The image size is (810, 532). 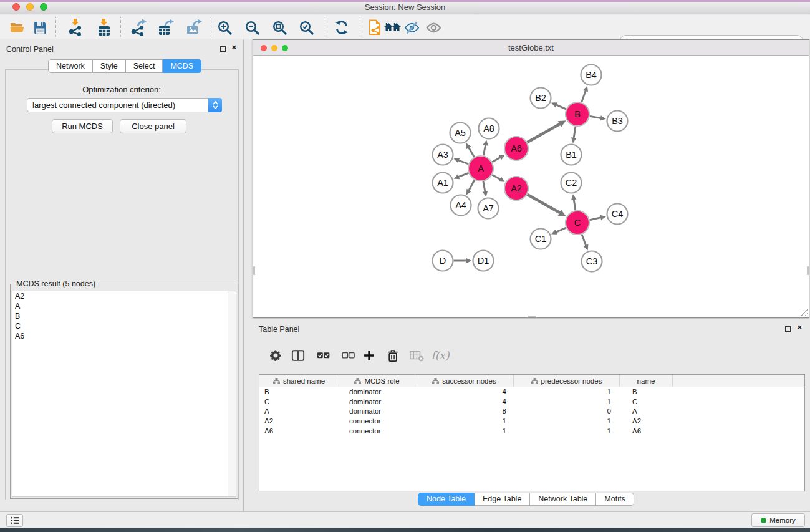 I want to click on table-row: Bdominator41B, so click(x=532, y=392).